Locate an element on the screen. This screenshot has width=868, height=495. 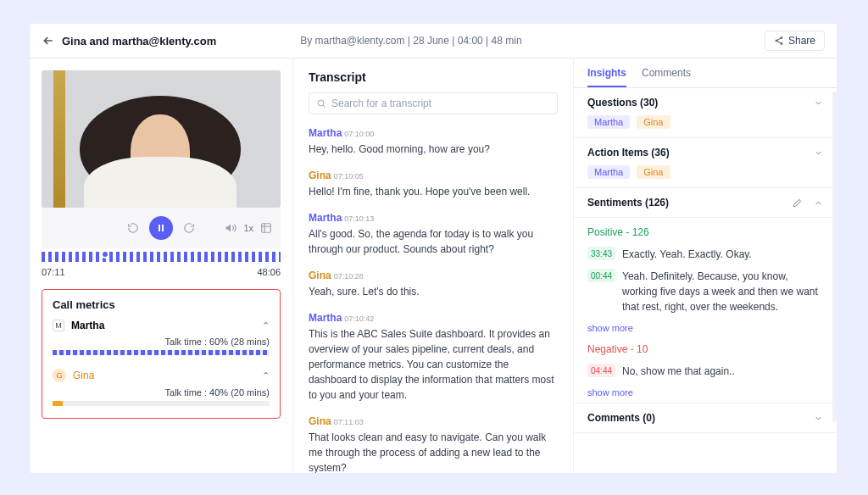
transcript-heading: Transcript is located at coordinates (433, 77).